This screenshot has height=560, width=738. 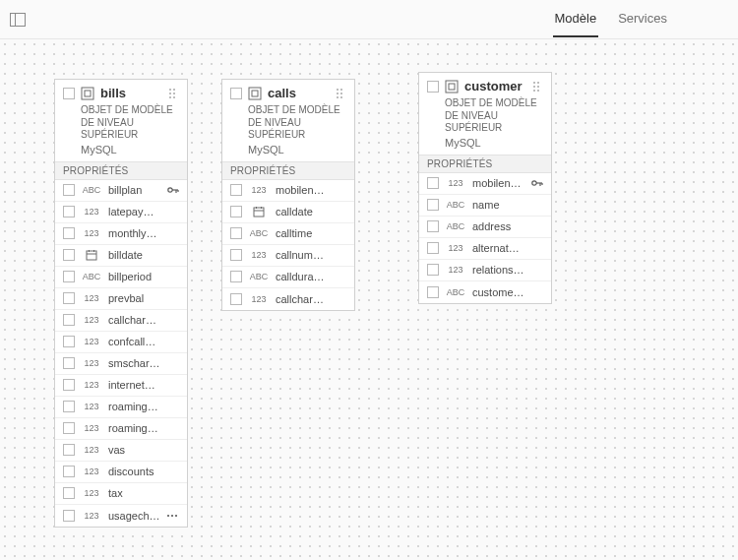 What do you see at coordinates (121, 93) in the screenshot?
I see `entity-header: bills` at bounding box center [121, 93].